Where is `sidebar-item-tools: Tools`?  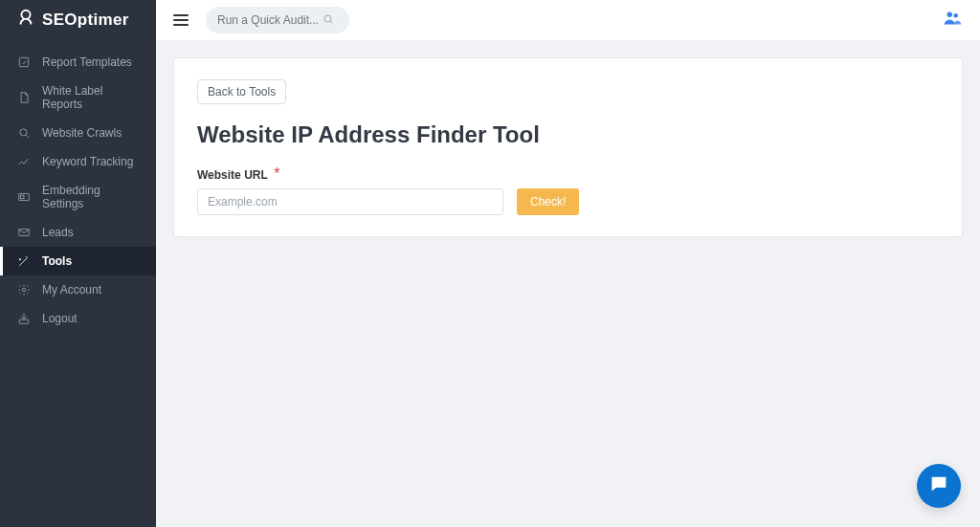
sidebar-item-tools: Tools is located at coordinates (78, 261).